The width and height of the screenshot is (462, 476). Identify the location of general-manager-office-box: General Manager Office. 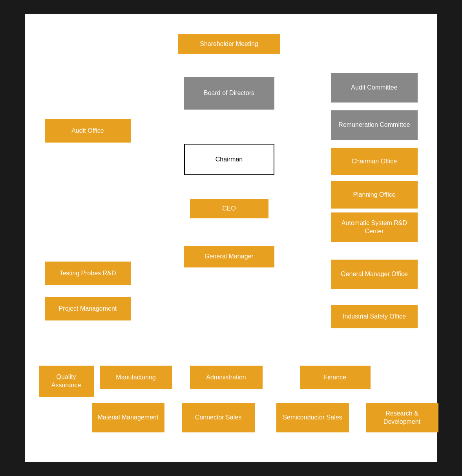
(374, 274).